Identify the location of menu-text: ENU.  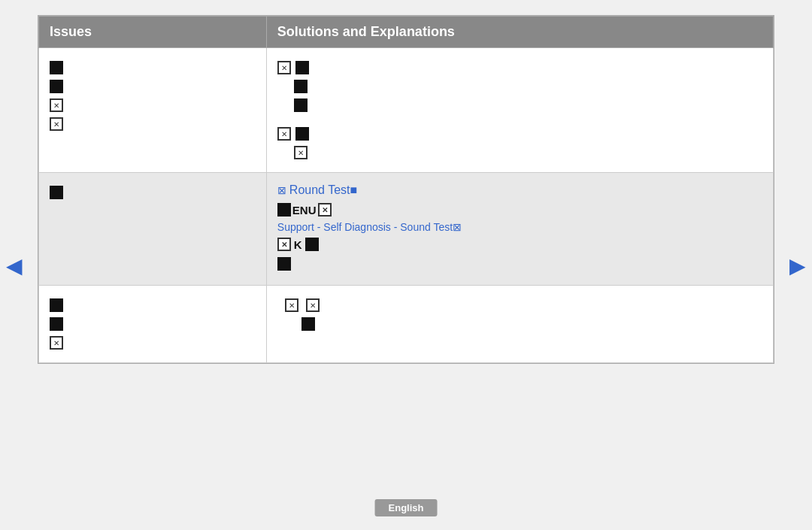
(304, 210).